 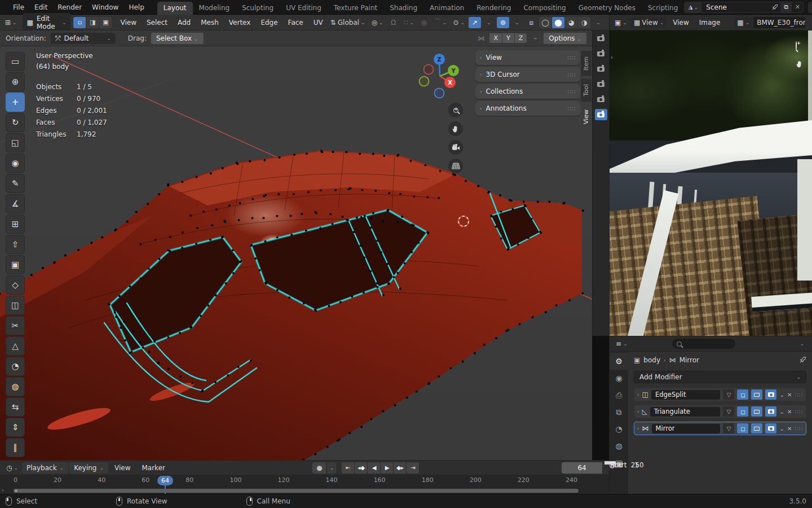 What do you see at coordinates (15, 265) in the screenshot?
I see `tool-button: ▣` at bounding box center [15, 265].